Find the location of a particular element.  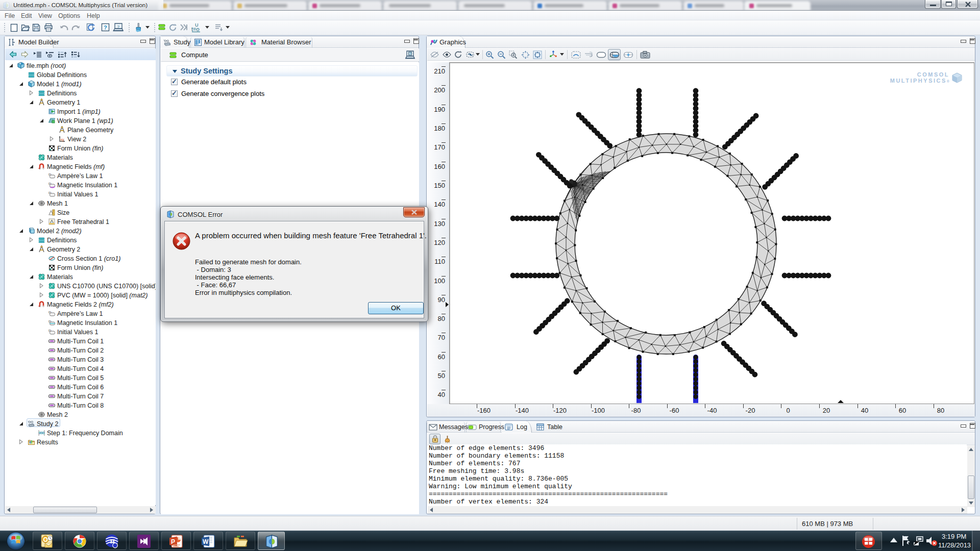

svg-text: U is located at coordinates (197, 25).